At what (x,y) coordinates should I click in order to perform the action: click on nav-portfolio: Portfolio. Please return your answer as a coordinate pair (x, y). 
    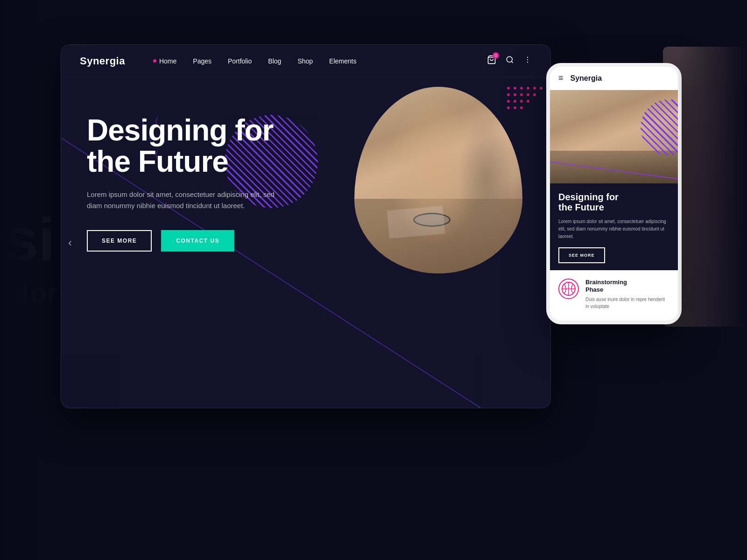
    Looking at the image, I should click on (240, 61).